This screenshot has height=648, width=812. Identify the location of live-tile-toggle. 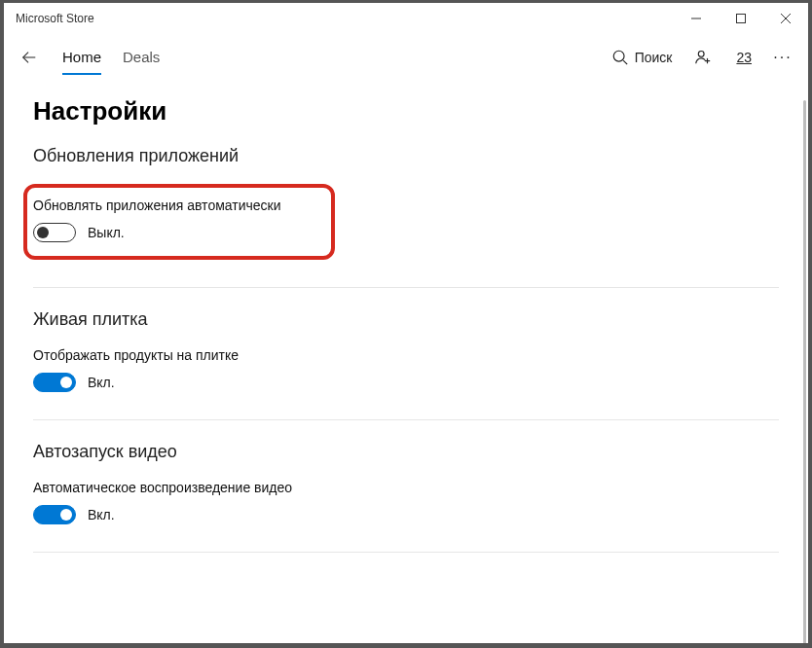
(55, 382).